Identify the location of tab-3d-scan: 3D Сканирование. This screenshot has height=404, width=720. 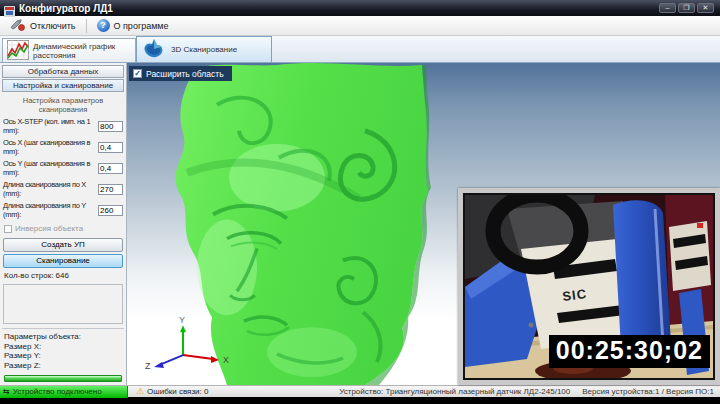
(204, 49).